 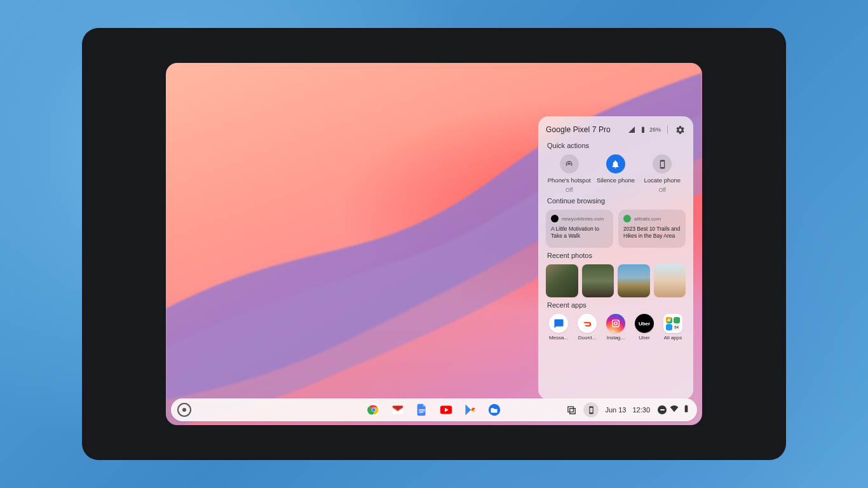 I want to click on shelf-app-files, so click(x=494, y=410).